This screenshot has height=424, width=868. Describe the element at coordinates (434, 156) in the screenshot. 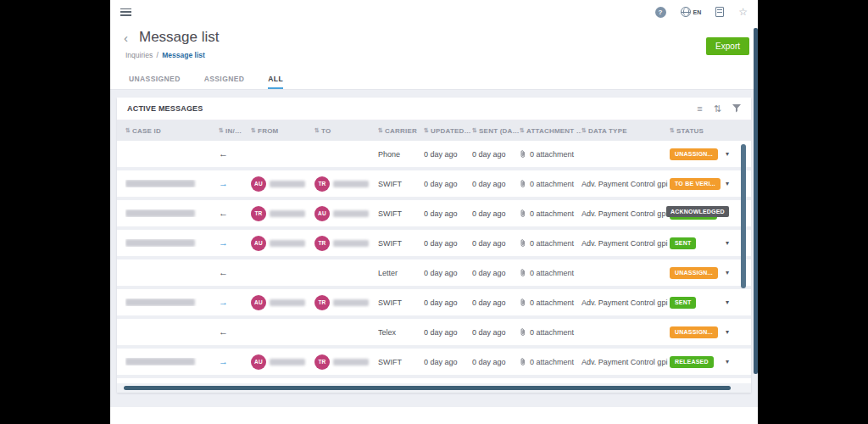

I see `table-row: ← Phone 0 day ago 0 day ago 0 attachment…` at that location.